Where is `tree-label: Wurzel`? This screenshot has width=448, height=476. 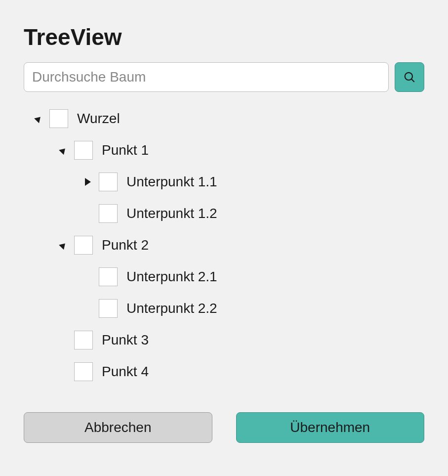 tree-label: Wurzel is located at coordinates (99, 119).